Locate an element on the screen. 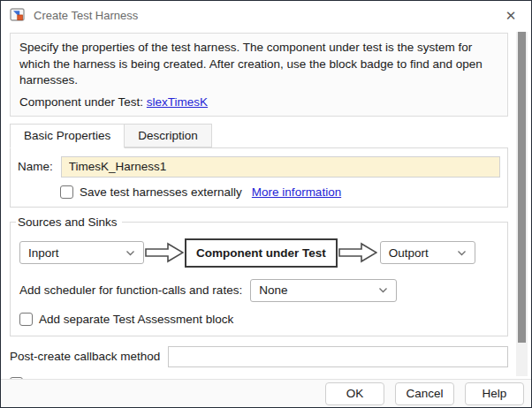  scheduler-label: Add scheduler for function-calls and rat… is located at coordinates (131, 290).